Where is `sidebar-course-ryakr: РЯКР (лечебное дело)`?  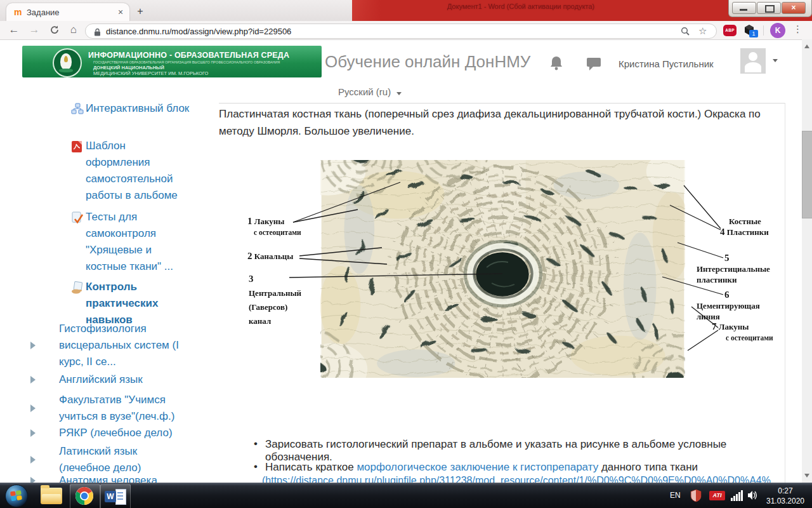 sidebar-course-ryakr: РЯКР (лечебное дело) is located at coordinates (113, 433).